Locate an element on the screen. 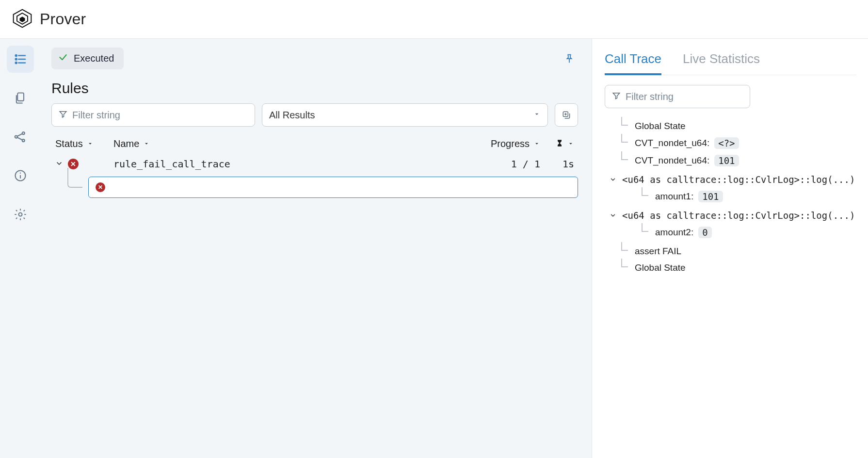 The width and height of the screenshot is (868, 458). trace-node: amount2: 0 is located at coordinates (730, 232).